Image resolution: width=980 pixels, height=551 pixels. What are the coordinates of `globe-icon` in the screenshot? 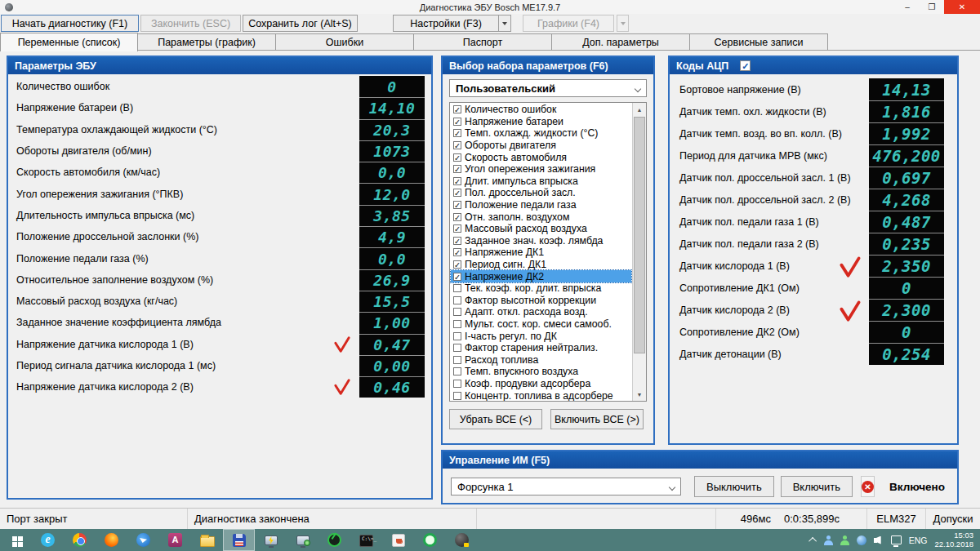 It's located at (862, 540).